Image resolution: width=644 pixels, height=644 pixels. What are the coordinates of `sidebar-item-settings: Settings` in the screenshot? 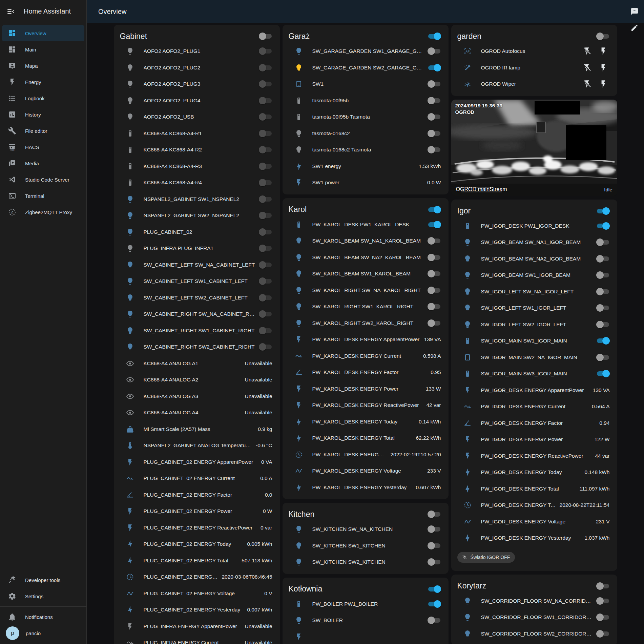 It's located at (43, 596).